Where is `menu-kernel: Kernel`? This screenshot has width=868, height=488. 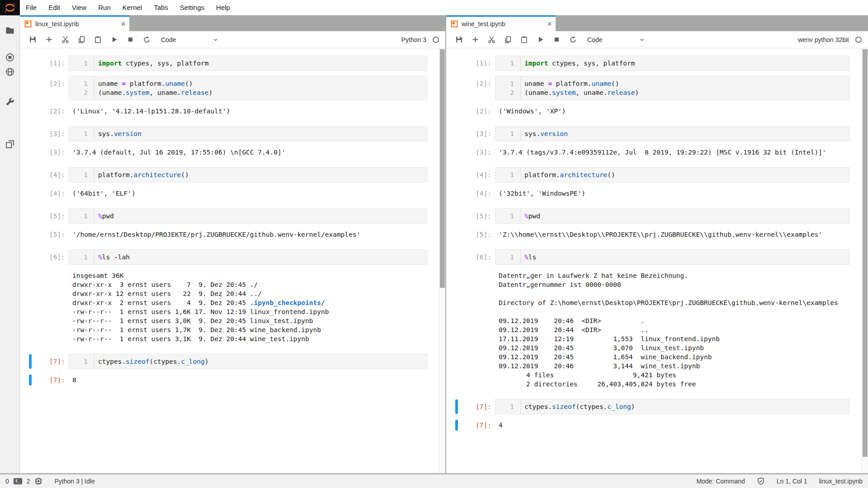
menu-kernel: Kernel is located at coordinates (132, 7).